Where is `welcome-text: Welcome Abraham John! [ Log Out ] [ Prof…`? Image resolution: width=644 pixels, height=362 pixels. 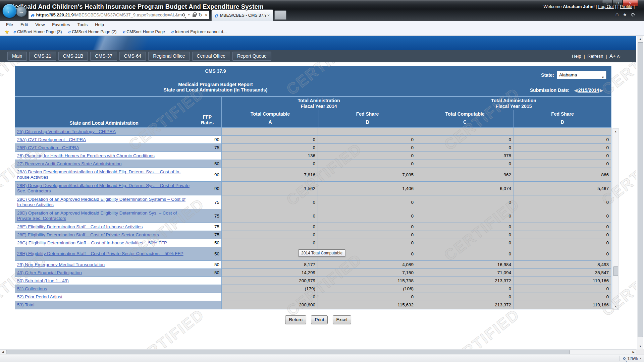
welcome-text: Welcome Abraham John! [ Log Out ] [ Prof… is located at coordinates (589, 7).